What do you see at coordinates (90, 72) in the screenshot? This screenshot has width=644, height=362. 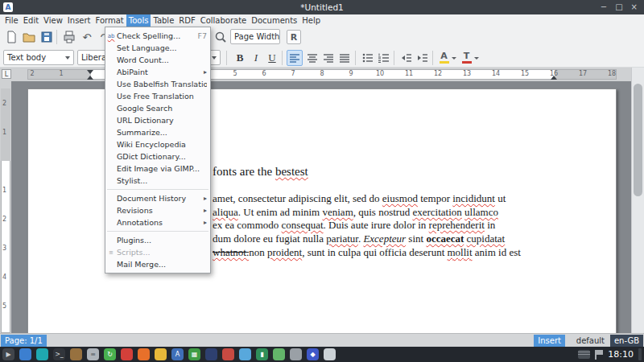 I see `first-line-indent-marker` at bounding box center [90, 72].